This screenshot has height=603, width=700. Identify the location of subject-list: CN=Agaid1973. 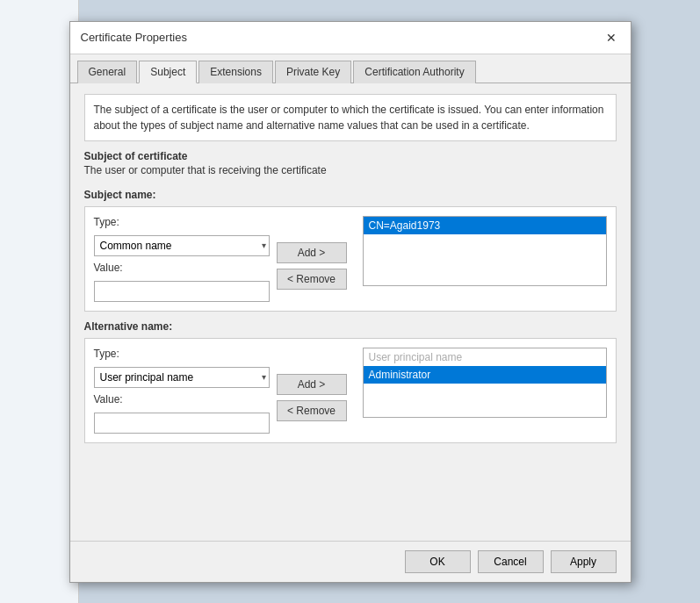
(485, 251).